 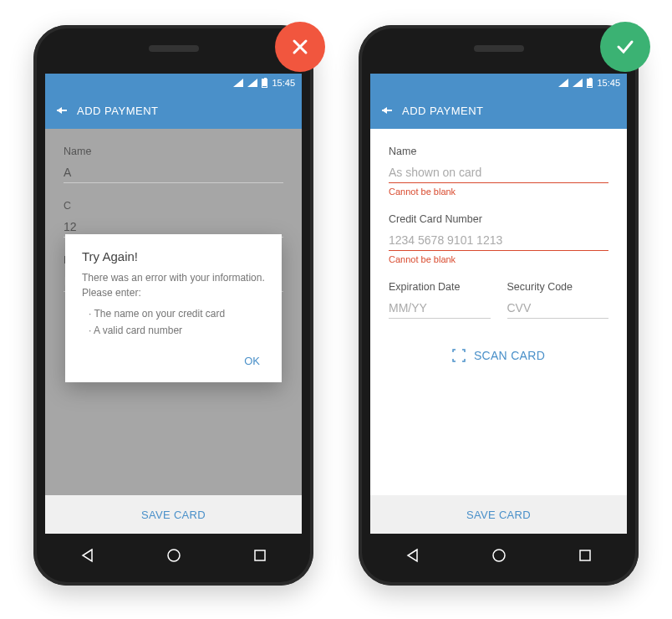 What do you see at coordinates (558, 308) in the screenshot?
I see `cvv-input: CVV` at bounding box center [558, 308].